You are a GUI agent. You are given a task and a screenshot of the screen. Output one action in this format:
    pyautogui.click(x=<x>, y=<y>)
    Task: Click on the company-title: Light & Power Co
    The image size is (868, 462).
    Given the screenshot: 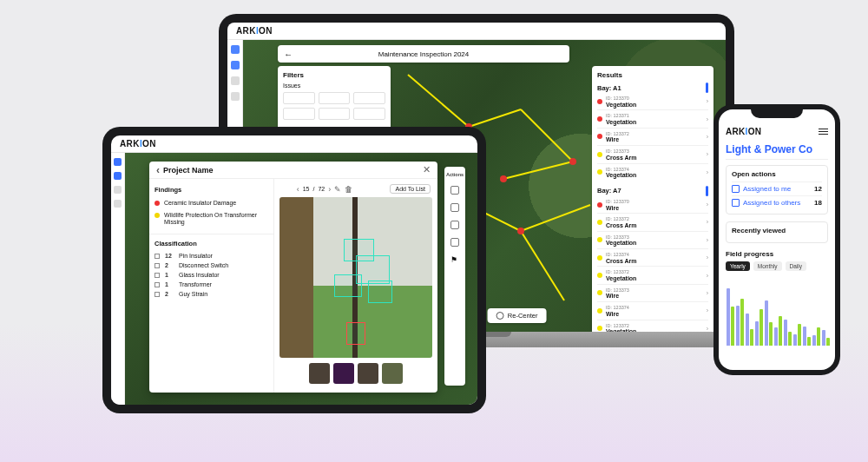 What is the action you would take?
    pyautogui.click(x=777, y=151)
    